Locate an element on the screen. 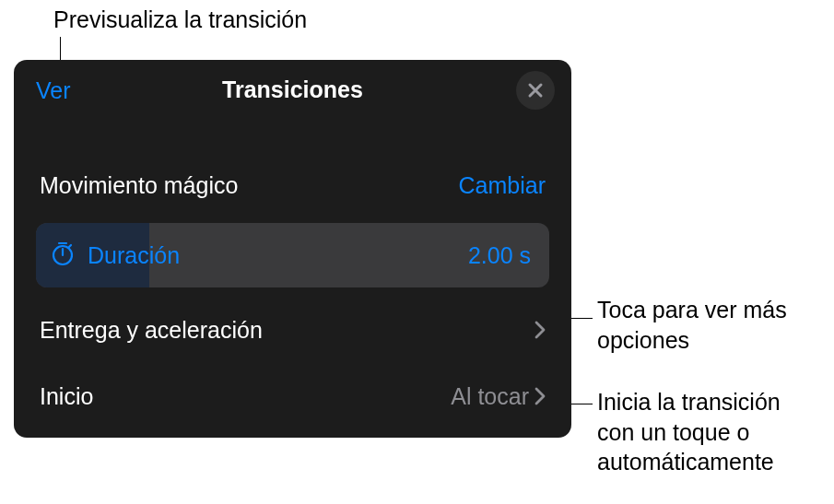 The height and width of the screenshot is (504, 834). callout-start: Inicia la transición con un toque o auto… is located at coordinates (689, 432).